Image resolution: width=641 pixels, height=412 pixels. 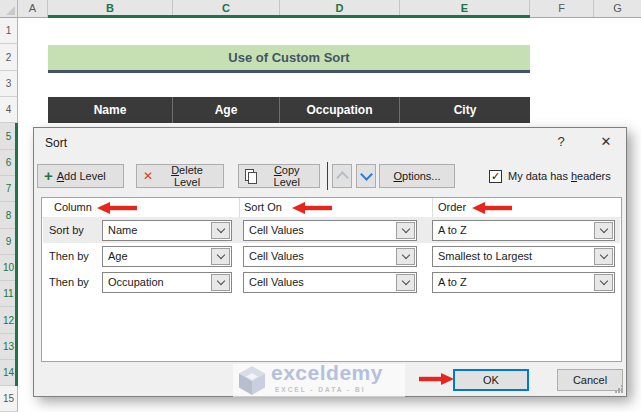 What do you see at coordinates (330, 282) in the screenshot?
I see `then-by-2-sort-on-select: Cell Values` at bounding box center [330, 282].